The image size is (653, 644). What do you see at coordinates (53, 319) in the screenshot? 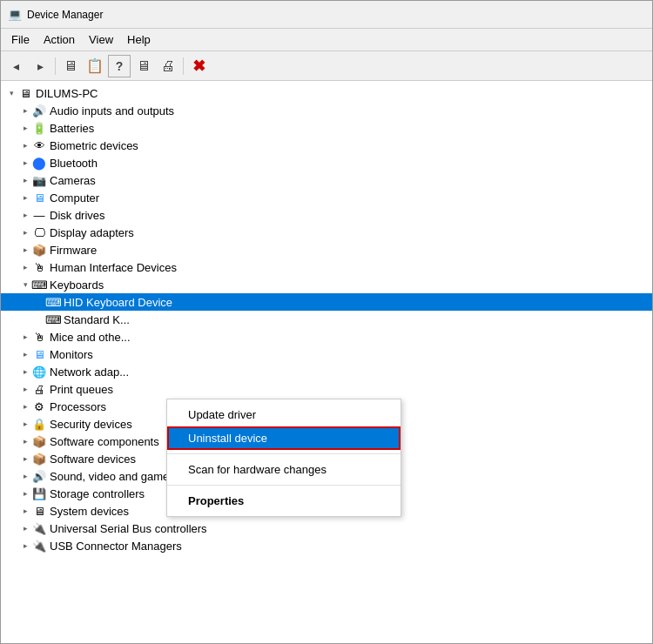
I see `standard-keyboard-icon: ⌨` at bounding box center [53, 319].